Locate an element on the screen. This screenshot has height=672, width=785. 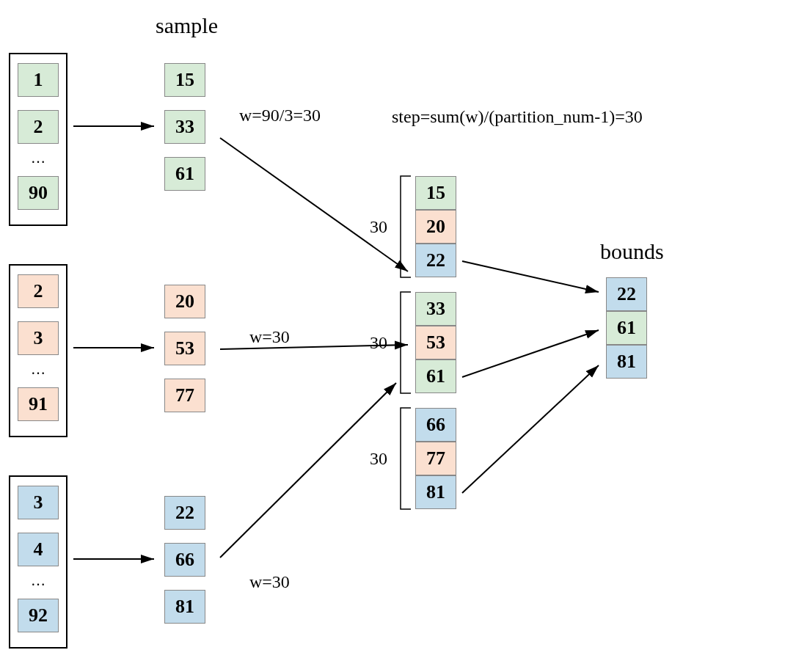
s3-cell-c: 81 is located at coordinates (185, 607).